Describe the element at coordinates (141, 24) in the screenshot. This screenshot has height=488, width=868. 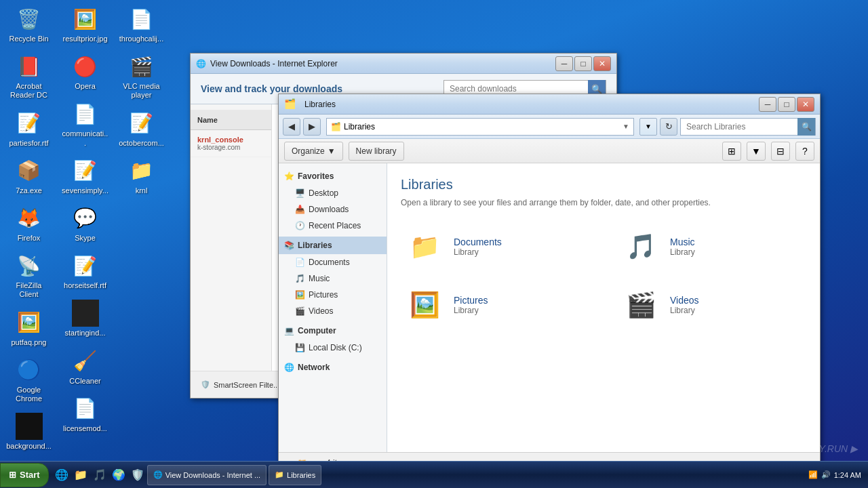
I see `icon-throughcalij: 📄 throughcalij...` at that location.